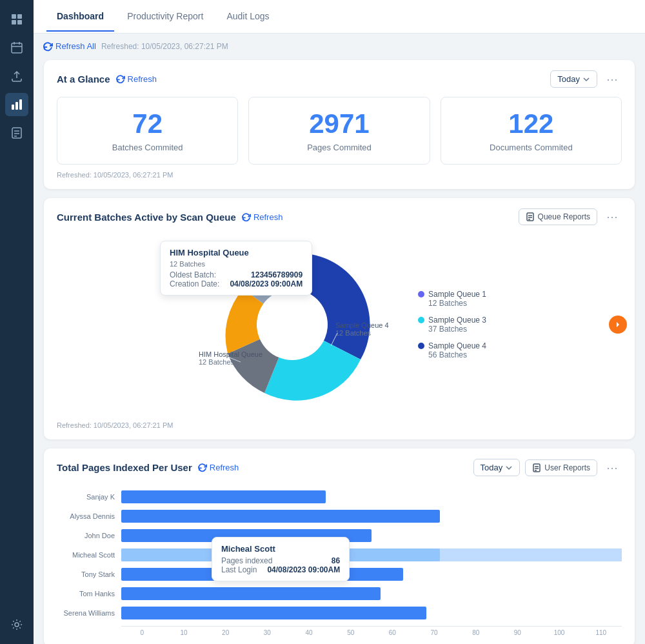 The width and height of the screenshot is (645, 644). I want to click on calendar-icon, so click(17, 48).